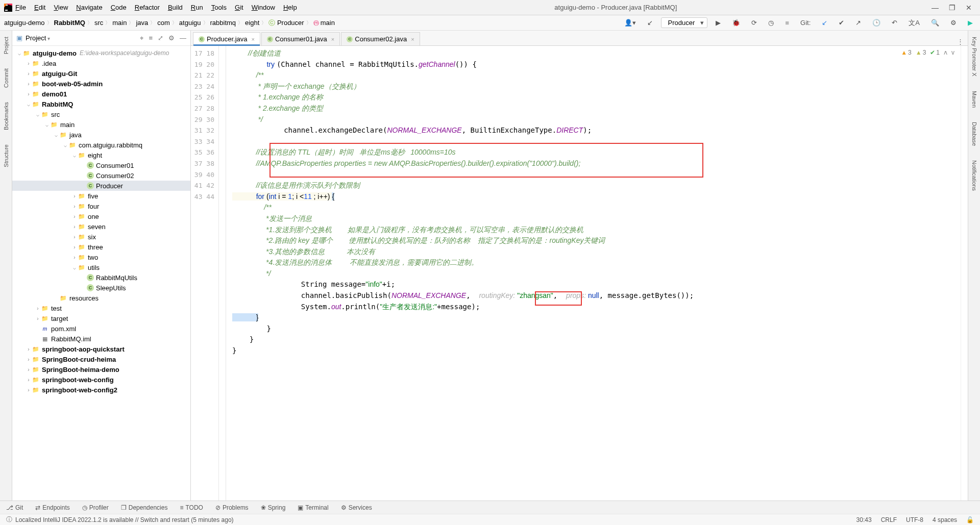  I want to click on left-tab-project: Project, so click(6, 45).